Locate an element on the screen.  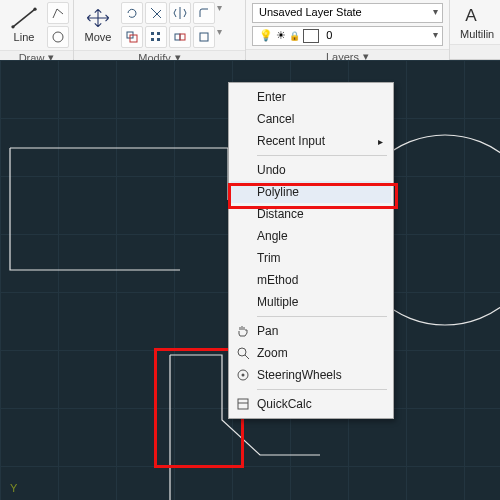
ctx-quickcalc: QuickCalc is located at coordinates (311, 404).